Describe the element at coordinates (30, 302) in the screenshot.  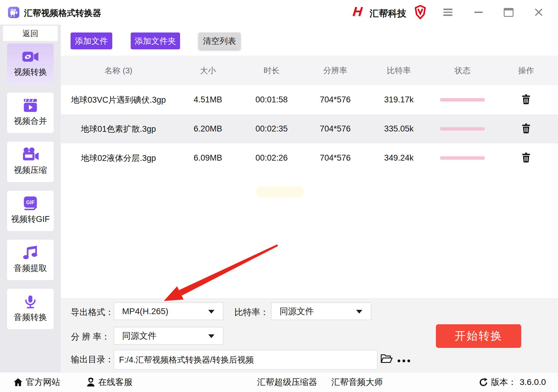
I see `audio-convert-icon` at that location.